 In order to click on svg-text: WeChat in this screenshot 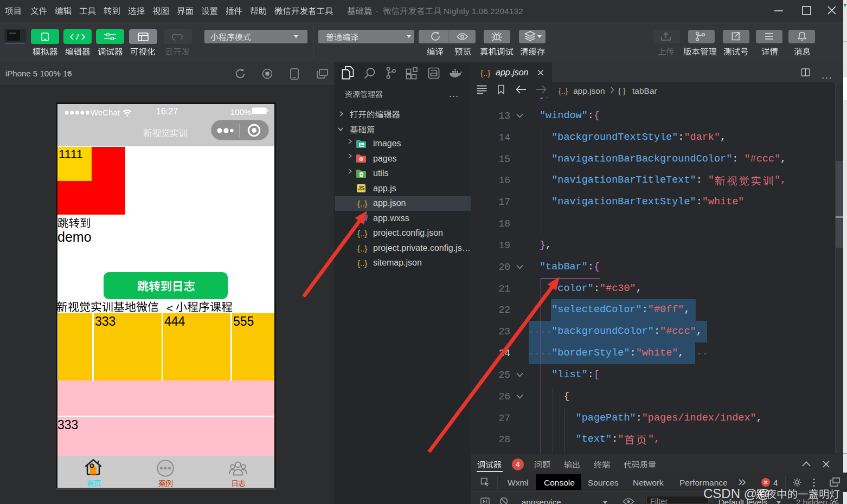, I will do `click(105, 113)`.